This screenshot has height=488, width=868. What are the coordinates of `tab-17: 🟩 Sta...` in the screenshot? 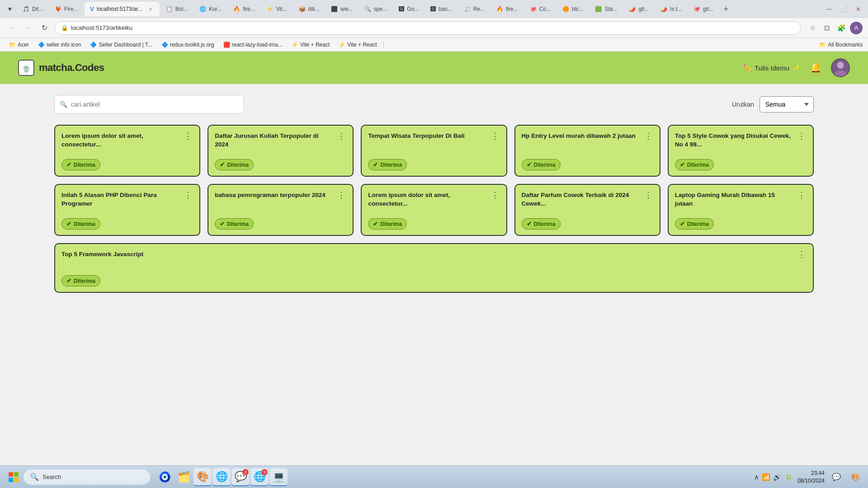 It's located at (606, 9).